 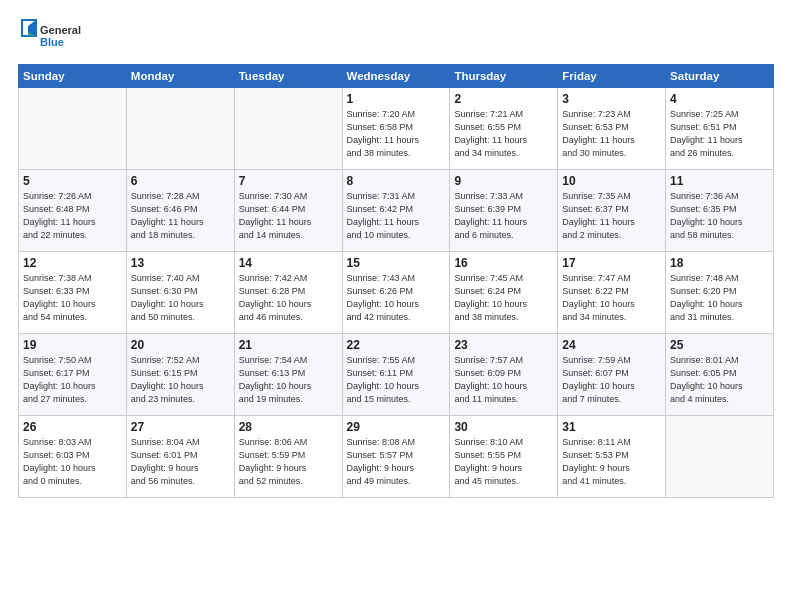 What do you see at coordinates (73, 375) in the screenshot?
I see `day-cell-19: 19Sunrise: 7:50 AM Sunset: 6:17 PM Dayli…` at bounding box center [73, 375].